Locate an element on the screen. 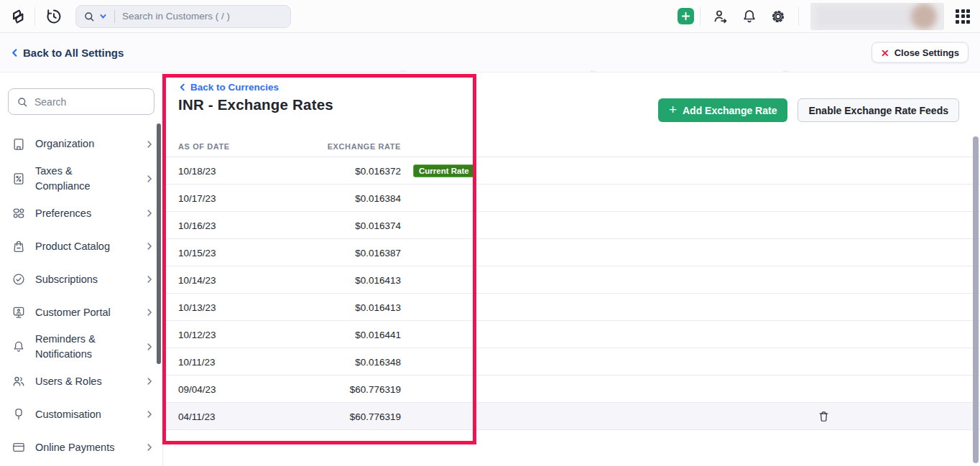 This screenshot has height=466, width=980. organization-icon is located at coordinates (19, 144).